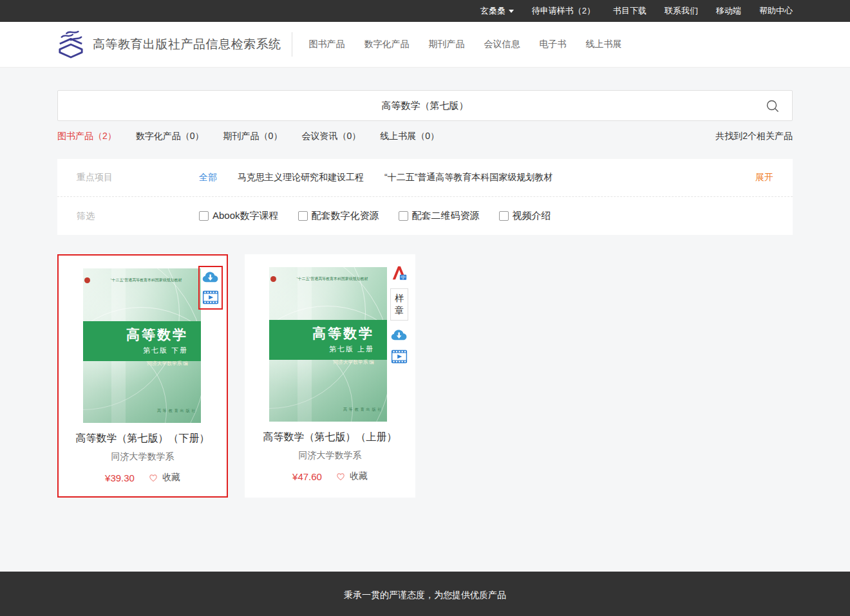 The height and width of the screenshot is (616, 850). Describe the element at coordinates (330, 476) in the screenshot. I see `price-row: ¥47.60 收藏` at that location.